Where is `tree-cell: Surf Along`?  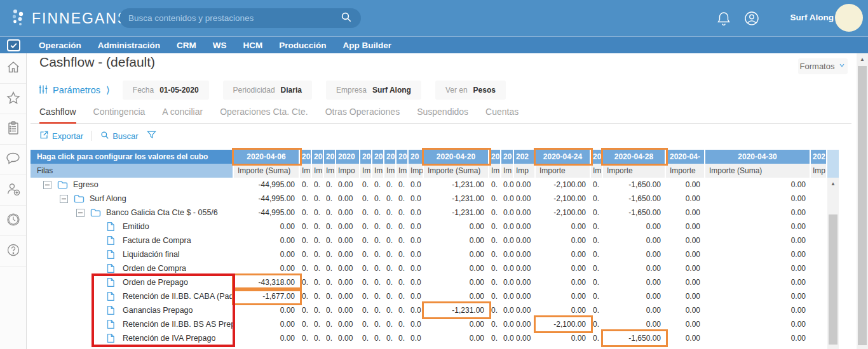
tree-cell: Surf Along is located at coordinates (132, 199).